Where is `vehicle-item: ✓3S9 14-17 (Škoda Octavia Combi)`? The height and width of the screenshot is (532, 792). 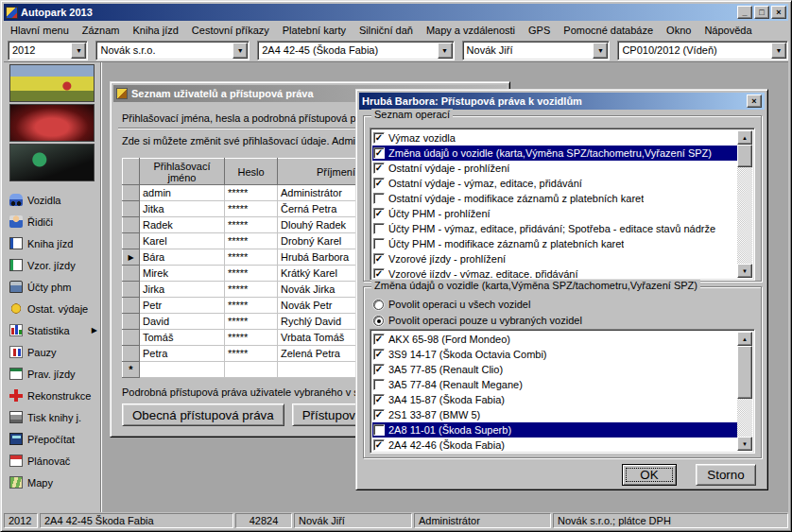 vehicle-item: ✓3S9 14-17 (Škoda Octavia Combi) is located at coordinates (555, 354).